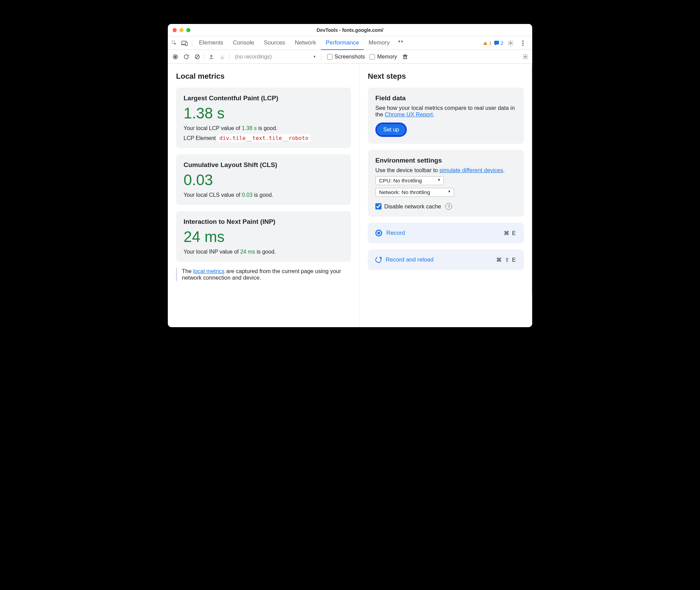 The image size is (700, 590). I want to click on env-description: Use the device toolbar to simulate diffe…, so click(446, 170).